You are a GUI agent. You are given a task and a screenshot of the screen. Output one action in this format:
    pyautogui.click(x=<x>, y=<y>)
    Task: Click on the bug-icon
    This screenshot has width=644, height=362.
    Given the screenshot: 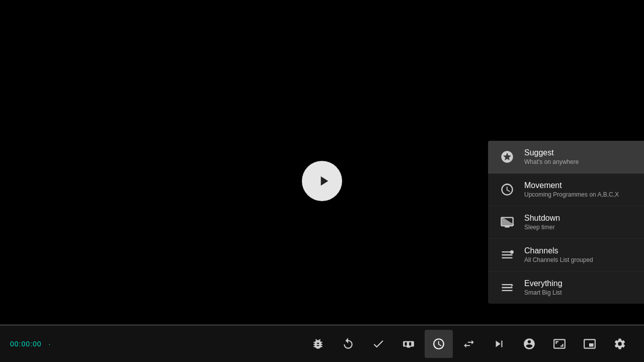 What is the action you would take?
    pyautogui.click(x=318, y=344)
    